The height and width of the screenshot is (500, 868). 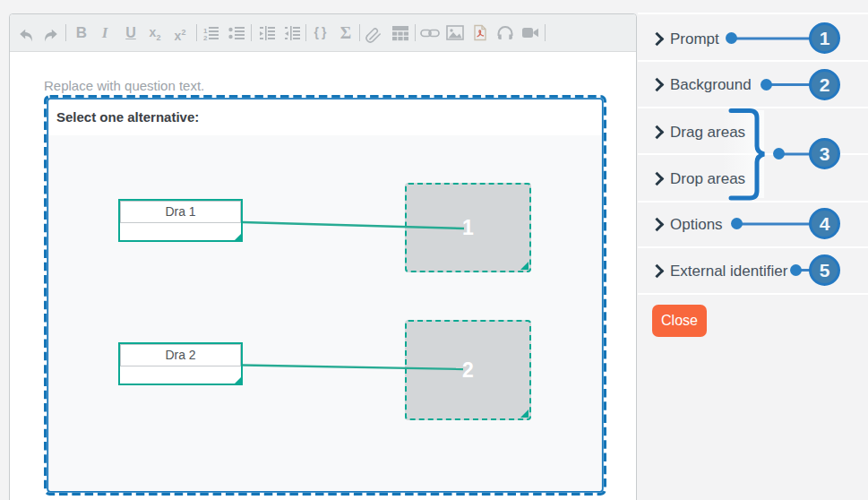 What do you see at coordinates (206, 38) in the screenshot?
I see `svg-text: 2` at bounding box center [206, 38].